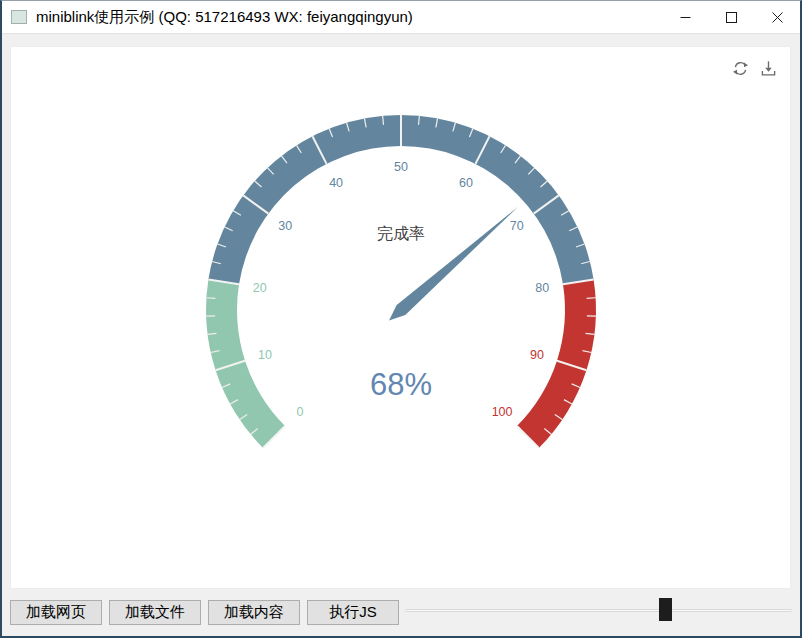 The width and height of the screenshot is (802, 638). I want to click on gauge-axis-label: 50, so click(401, 167).